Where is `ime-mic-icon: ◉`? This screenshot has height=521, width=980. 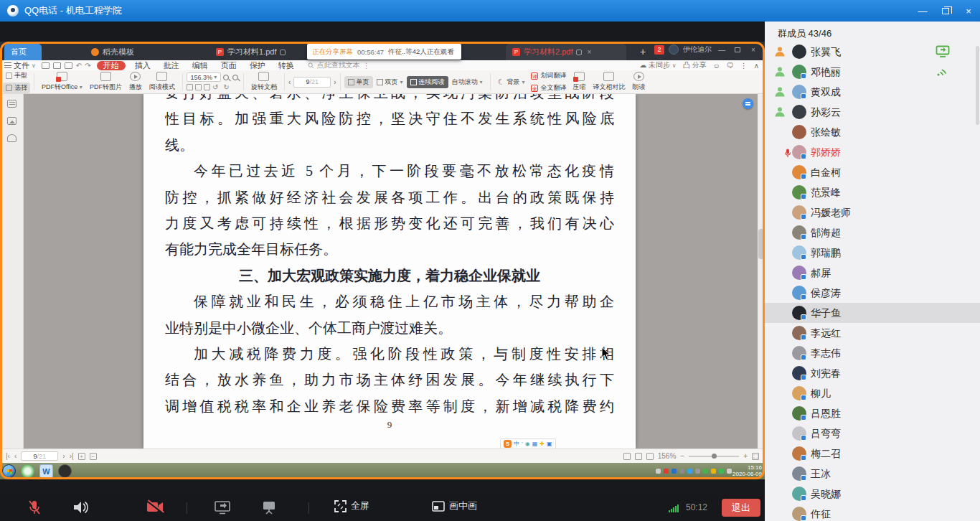
ime-mic-icon: ◉ is located at coordinates (528, 443).